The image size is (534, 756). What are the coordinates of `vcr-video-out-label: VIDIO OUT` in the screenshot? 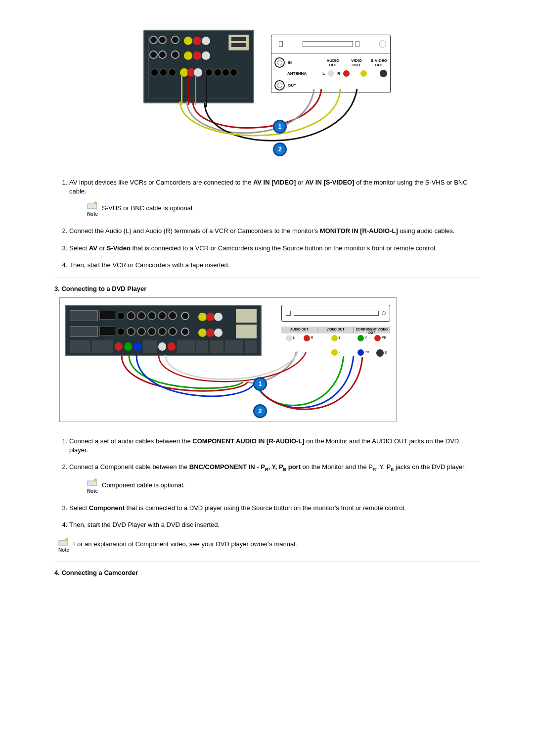 It's located at (356, 63).